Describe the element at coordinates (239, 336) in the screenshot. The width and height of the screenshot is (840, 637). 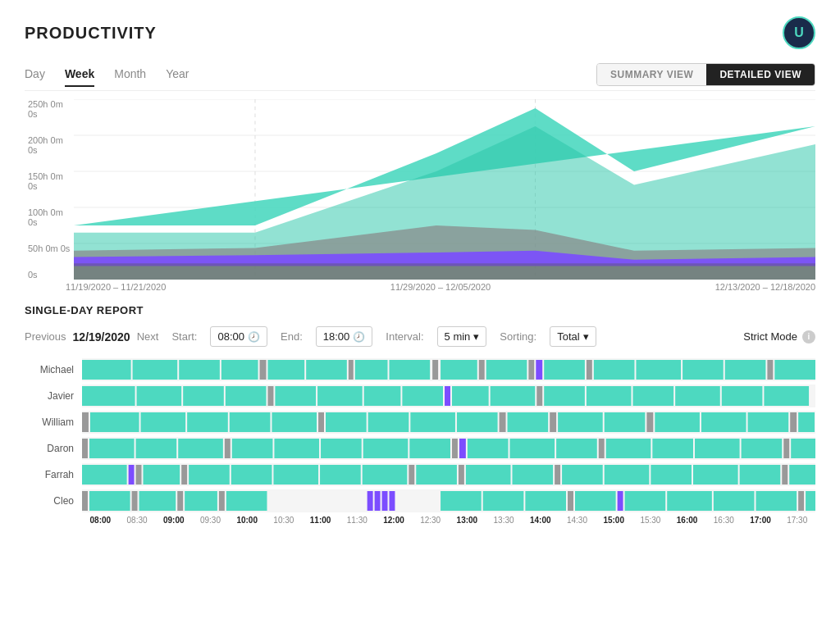
I see `start-time-input: 08:00 🕗` at that location.